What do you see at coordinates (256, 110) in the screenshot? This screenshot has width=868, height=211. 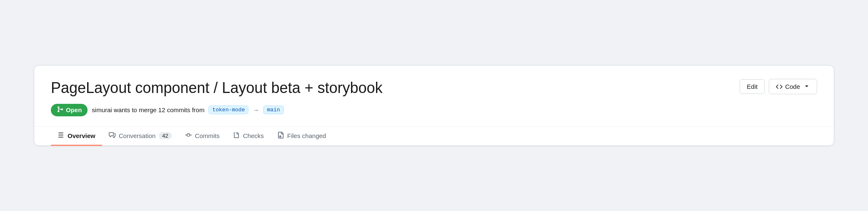 I see `branch-arrow: →` at bounding box center [256, 110].